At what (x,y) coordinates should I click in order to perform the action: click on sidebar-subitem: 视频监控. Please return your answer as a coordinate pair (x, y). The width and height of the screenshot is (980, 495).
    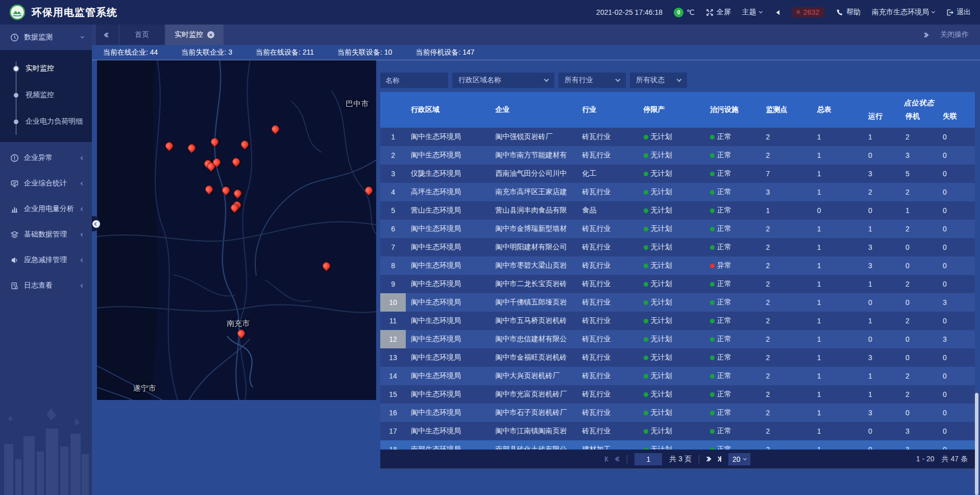
    Looking at the image, I should click on (46, 95).